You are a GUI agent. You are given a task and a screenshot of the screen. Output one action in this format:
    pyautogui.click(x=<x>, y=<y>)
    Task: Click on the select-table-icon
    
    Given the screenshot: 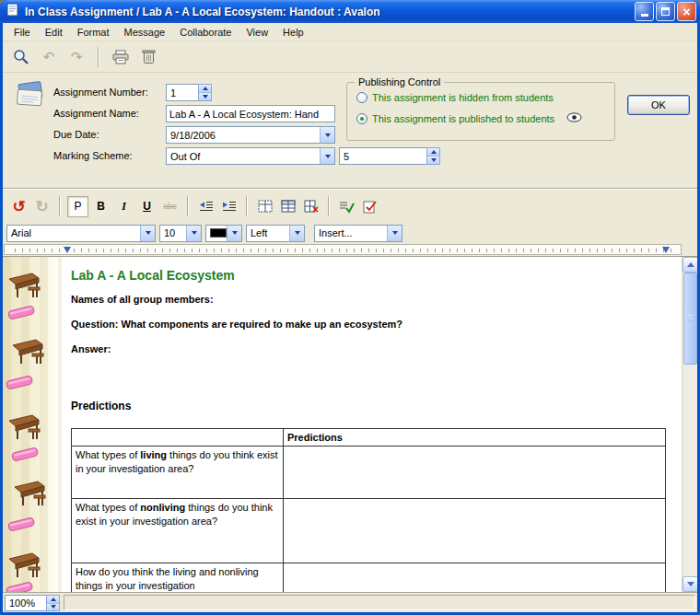 What is the action you would take?
    pyautogui.click(x=265, y=206)
    